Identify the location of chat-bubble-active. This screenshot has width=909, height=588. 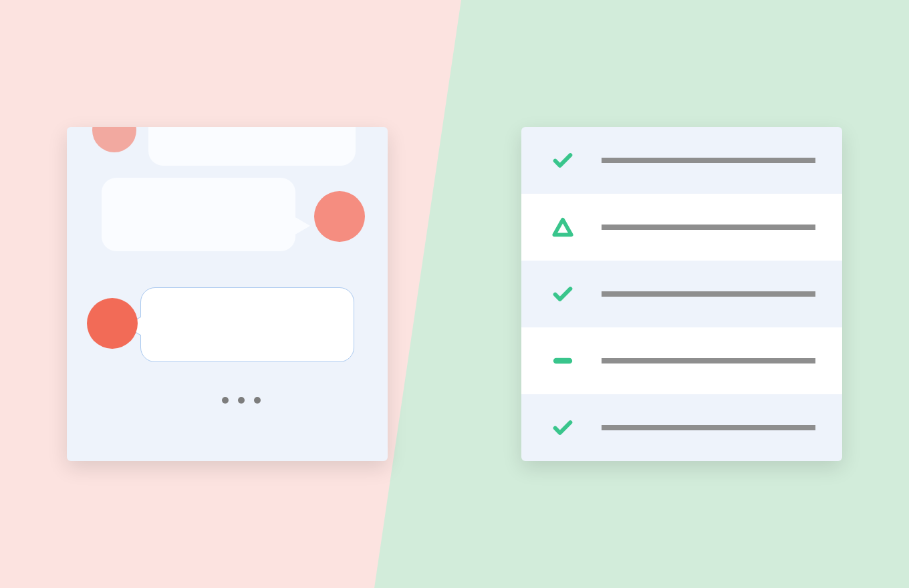
(247, 325).